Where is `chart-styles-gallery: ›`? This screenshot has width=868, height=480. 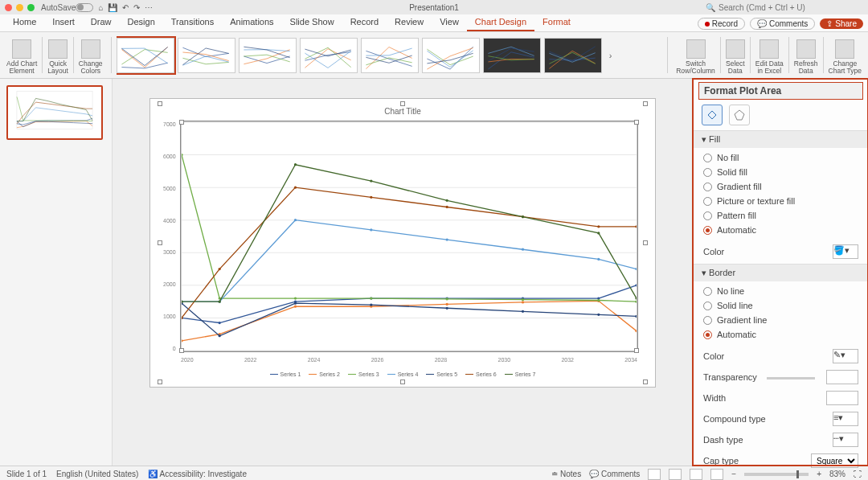 chart-styles-gallery: › is located at coordinates (390, 55).